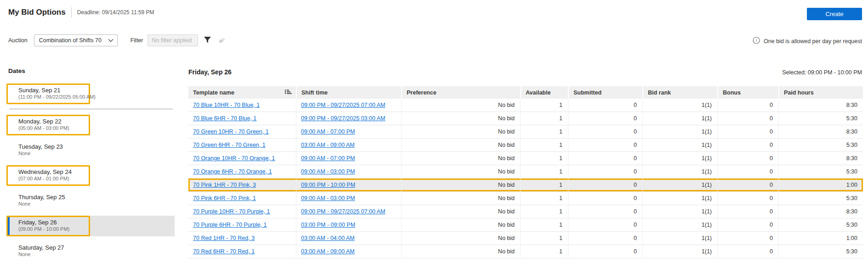 This screenshot has height=268, width=868. Describe the element at coordinates (328, 158) in the screenshot. I see `shift-time-link-4: 09:00 AM - 07:00 PM` at that location.